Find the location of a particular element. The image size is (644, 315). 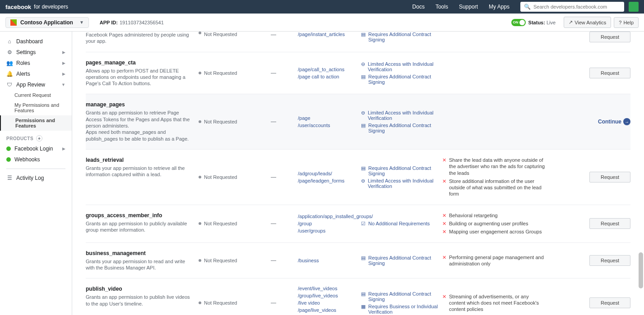

sidebar-subitem-permissions: Permissions and Features is located at coordinates (36, 123).